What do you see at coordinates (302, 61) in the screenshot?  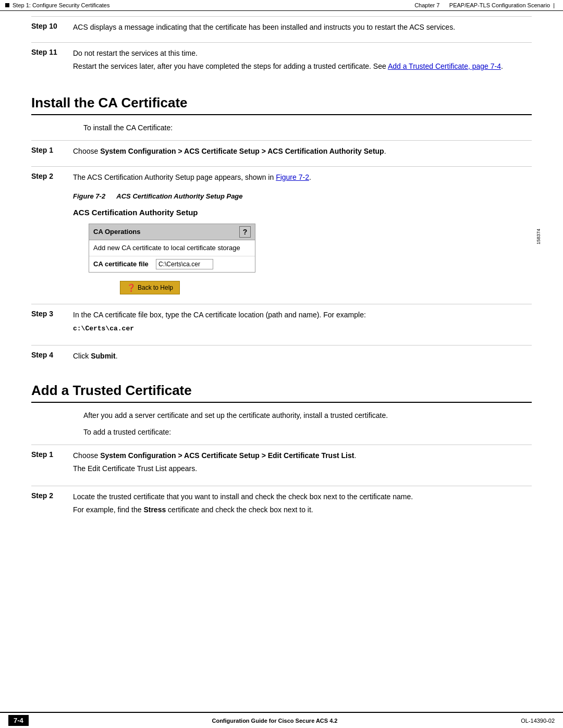 I see `step-11-content: Do not restart the services at this time…` at bounding box center [302, 61].